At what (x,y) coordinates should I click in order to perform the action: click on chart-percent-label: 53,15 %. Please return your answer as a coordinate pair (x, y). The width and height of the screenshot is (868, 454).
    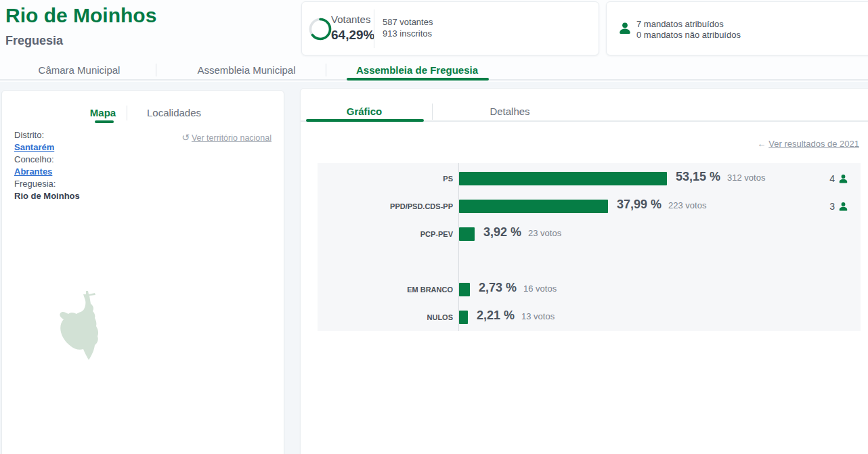
    Looking at the image, I should click on (698, 177).